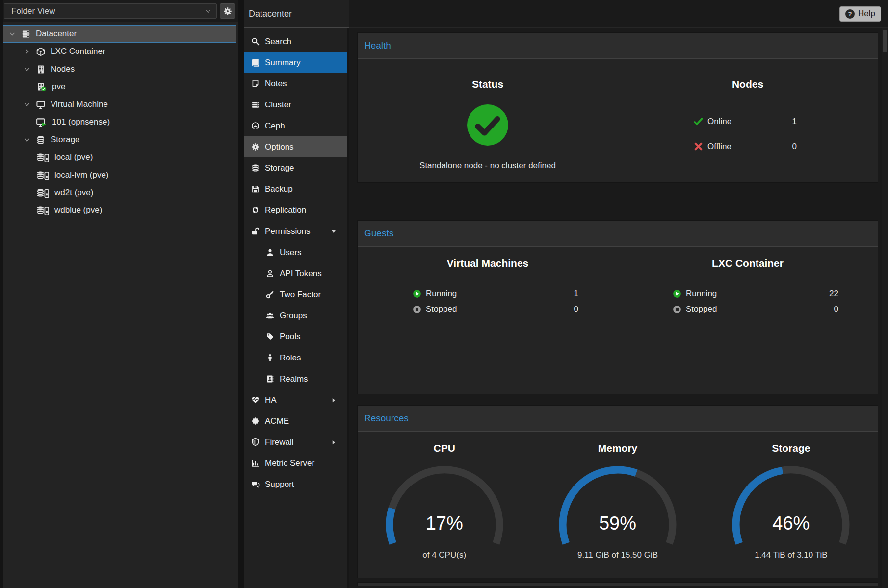 This screenshot has height=588, width=888. Describe the element at coordinates (488, 84) in the screenshot. I see `status-heading: Status` at that location.